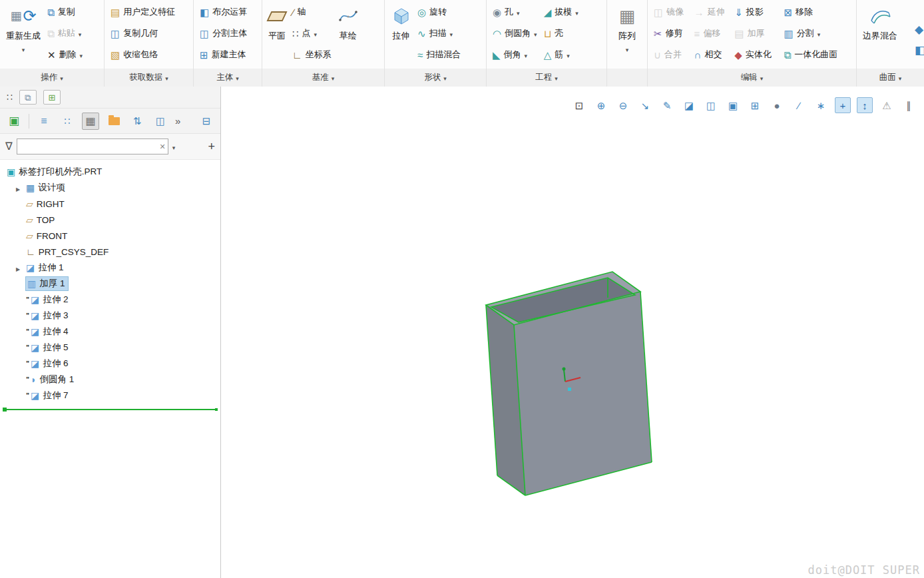 This screenshot has height=578, width=924. What do you see at coordinates (65, 55) in the screenshot?
I see `delete-button: 删除` at bounding box center [65, 55].